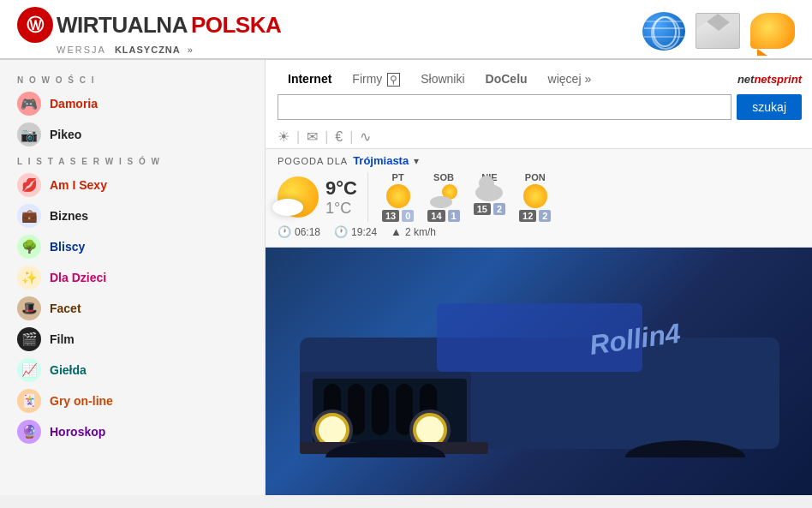  I want to click on sunset-detail: 🕐 19:24, so click(355, 231).